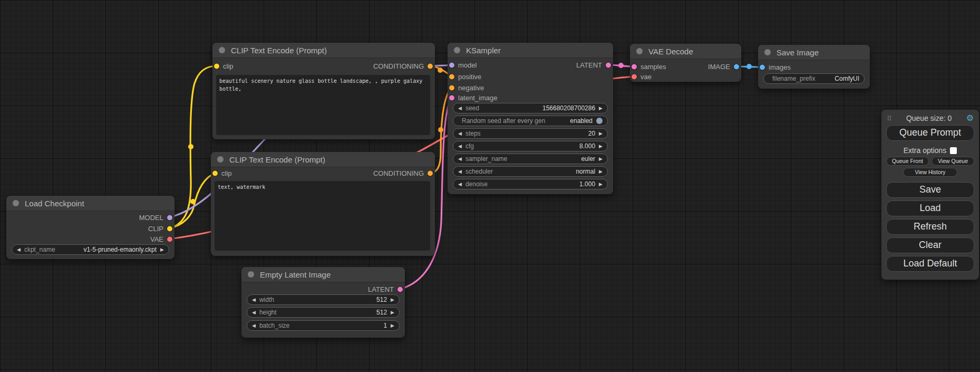  I want to click on load-checkpoint-title-bar: Load Checkpoint, so click(91, 204).